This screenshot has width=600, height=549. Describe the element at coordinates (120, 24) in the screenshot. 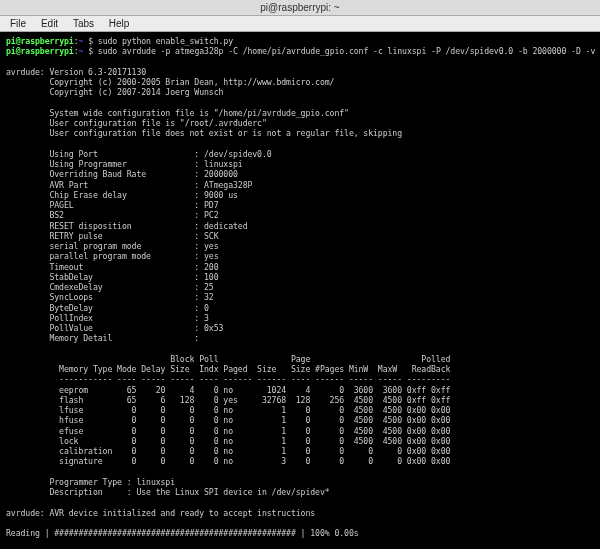

I see `menu-help: Help` at that location.